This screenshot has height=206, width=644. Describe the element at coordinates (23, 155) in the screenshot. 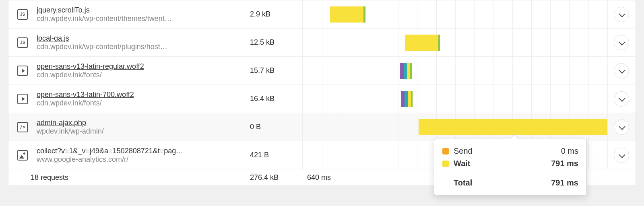

I see `image-file-icon` at that location.